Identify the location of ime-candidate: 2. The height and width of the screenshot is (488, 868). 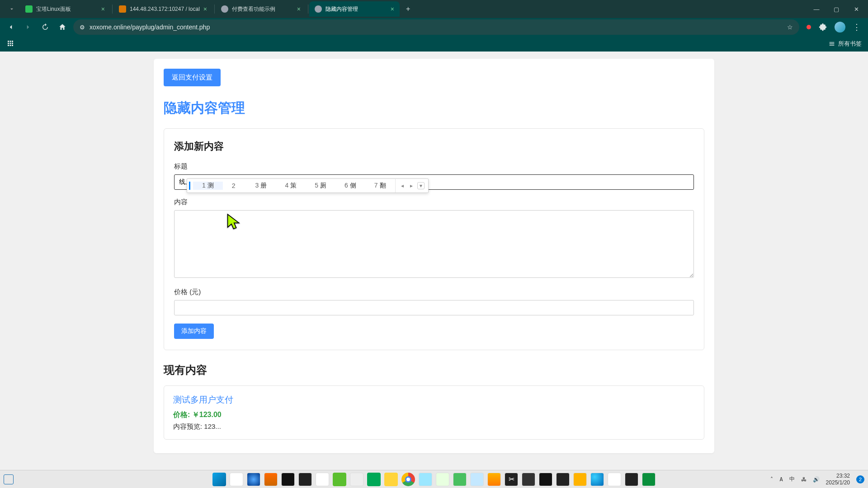
(235, 186).